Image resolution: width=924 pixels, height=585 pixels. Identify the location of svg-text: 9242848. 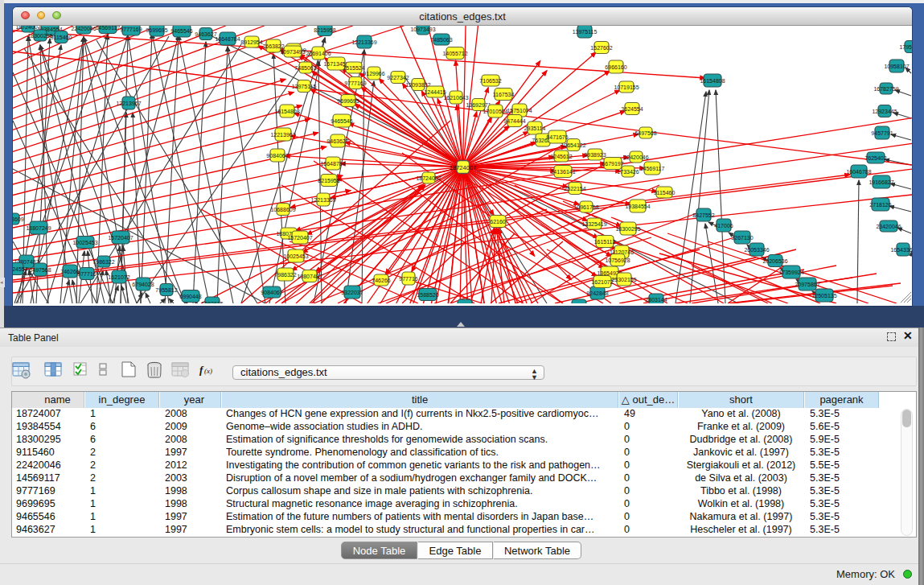
(597, 293).